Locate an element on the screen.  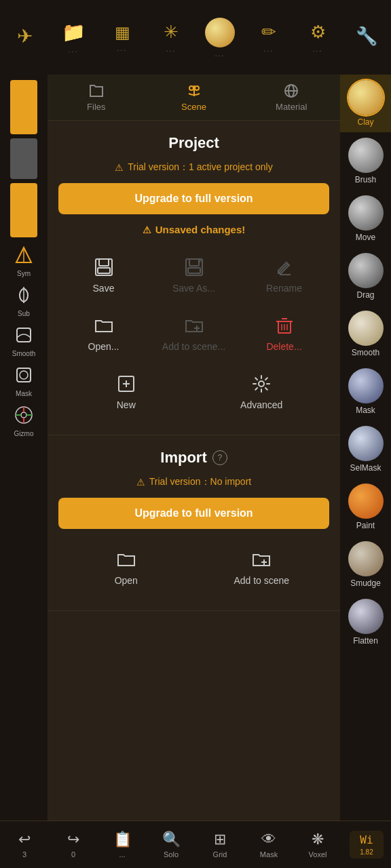
selmask-tool: SelMask is located at coordinates (365, 449).